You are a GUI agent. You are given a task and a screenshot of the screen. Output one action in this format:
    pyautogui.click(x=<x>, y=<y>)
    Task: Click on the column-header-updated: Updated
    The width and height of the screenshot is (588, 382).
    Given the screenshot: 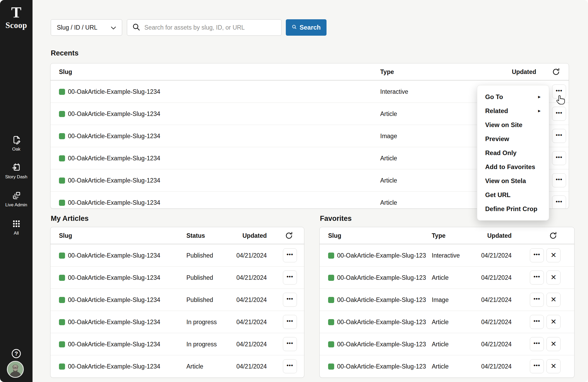 What is the action you would take?
    pyautogui.click(x=524, y=72)
    